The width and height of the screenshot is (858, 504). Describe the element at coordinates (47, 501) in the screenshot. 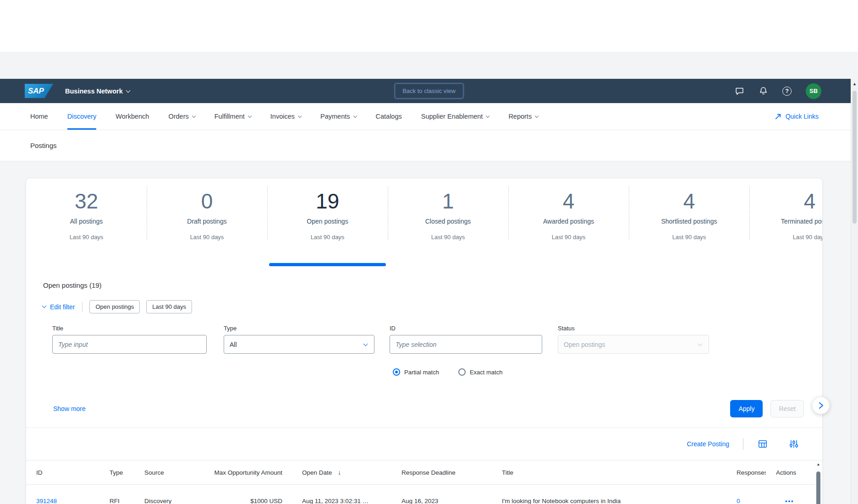

I see `posting-id-link: 391248` at that location.